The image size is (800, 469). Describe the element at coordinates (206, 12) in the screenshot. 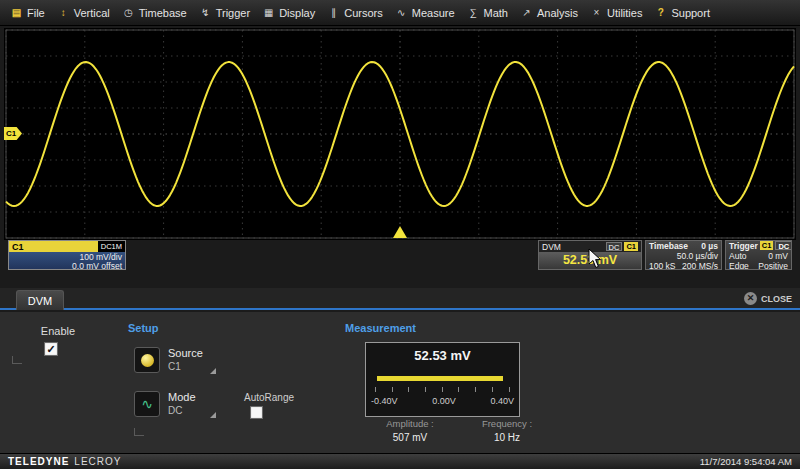

I see `trigger-icon: ↯` at that location.